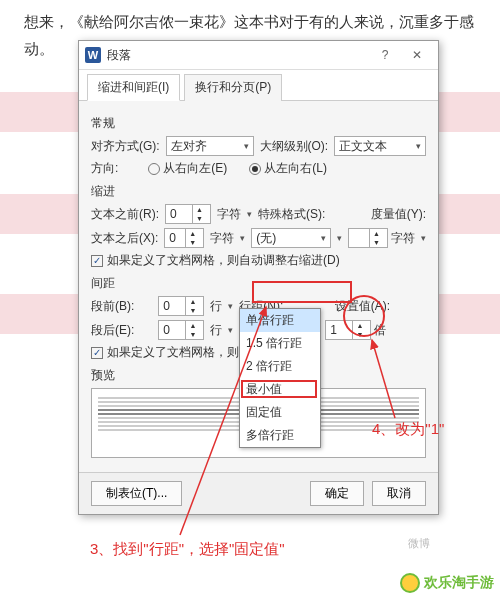  Describe the element at coordinates (399, 494) in the screenshot. I see `cancel-button: 取消` at that location.